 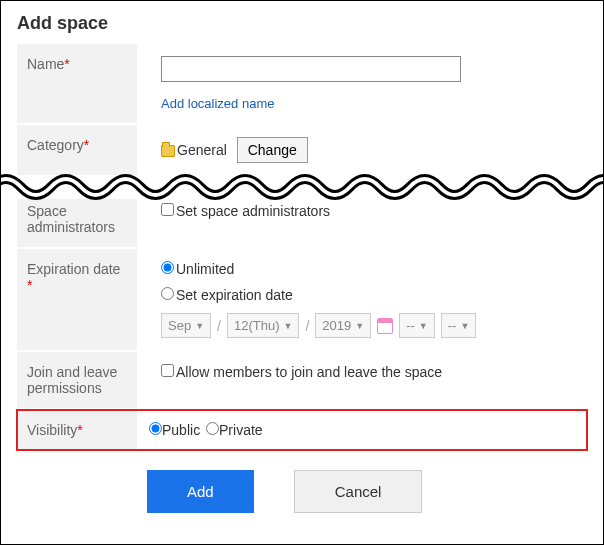 What do you see at coordinates (200, 492) in the screenshot?
I see `add-button: Add` at bounding box center [200, 492].